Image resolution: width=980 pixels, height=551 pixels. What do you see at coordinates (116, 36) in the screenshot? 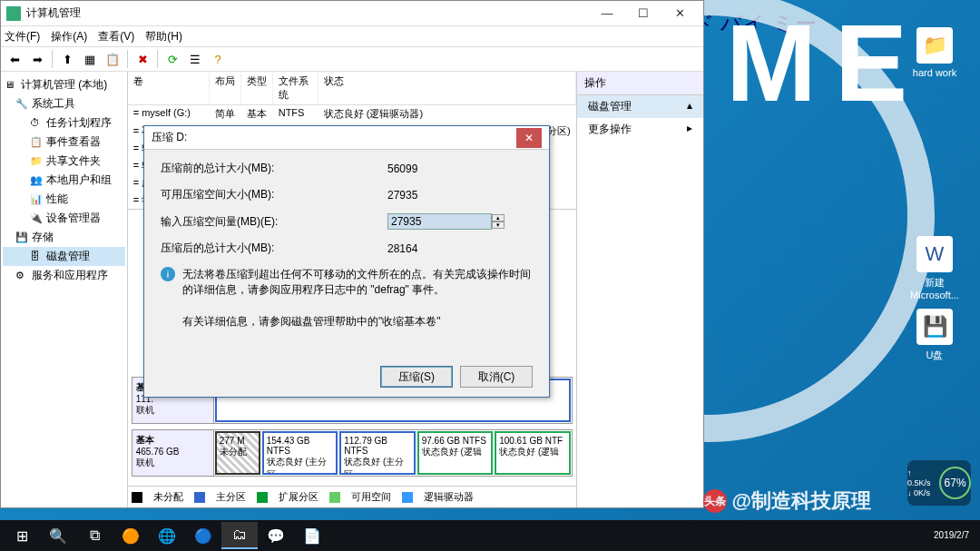
I see `menu-view: 查看(V)` at bounding box center [116, 36].